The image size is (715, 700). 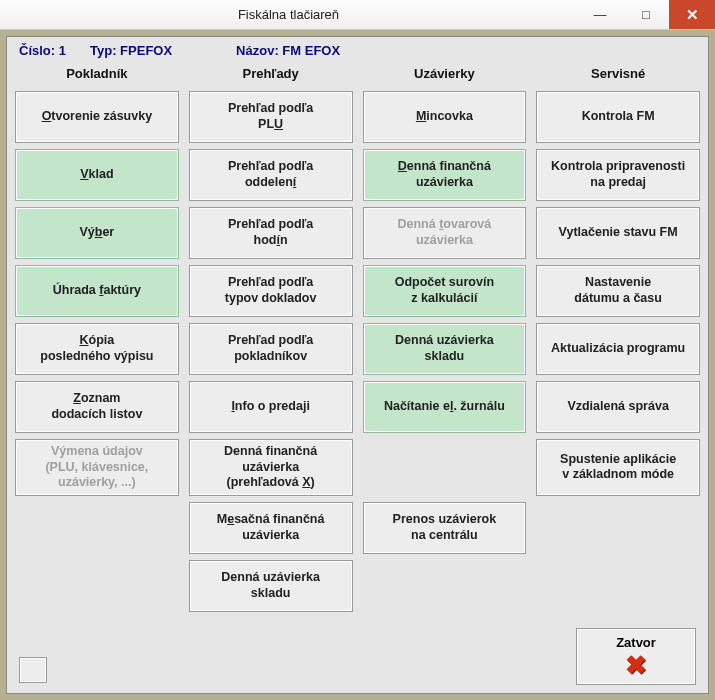 What do you see at coordinates (288, 14) in the screenshot?
I see `window-title: Fiskálna tlačiareň` at bounding box center [288, 14].